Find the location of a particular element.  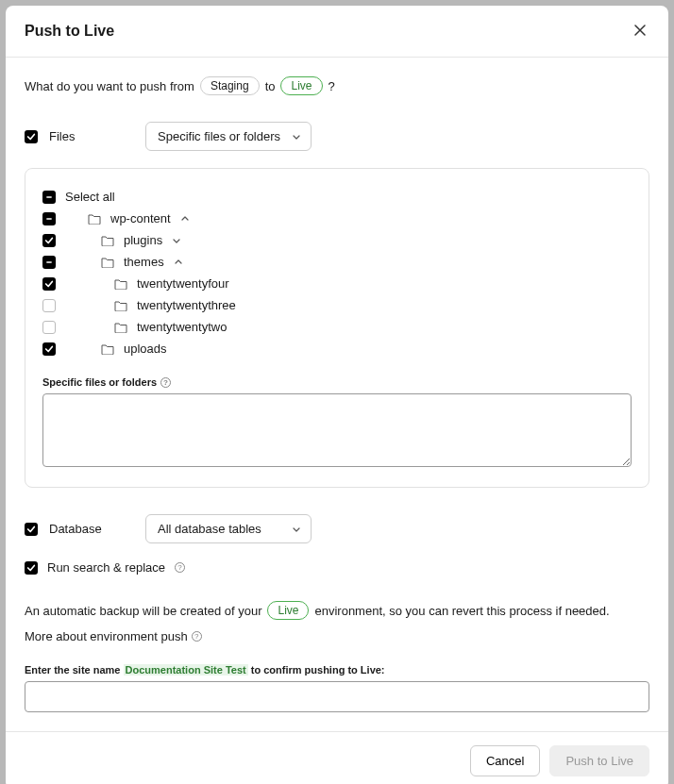

uploads-label: uploads is located at coordinates (145, 349).